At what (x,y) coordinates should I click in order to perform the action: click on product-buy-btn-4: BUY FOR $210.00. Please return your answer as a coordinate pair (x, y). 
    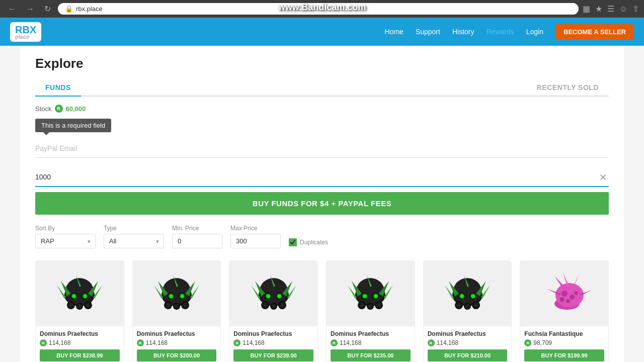
    Looking at the image, I should click on (468, 355).